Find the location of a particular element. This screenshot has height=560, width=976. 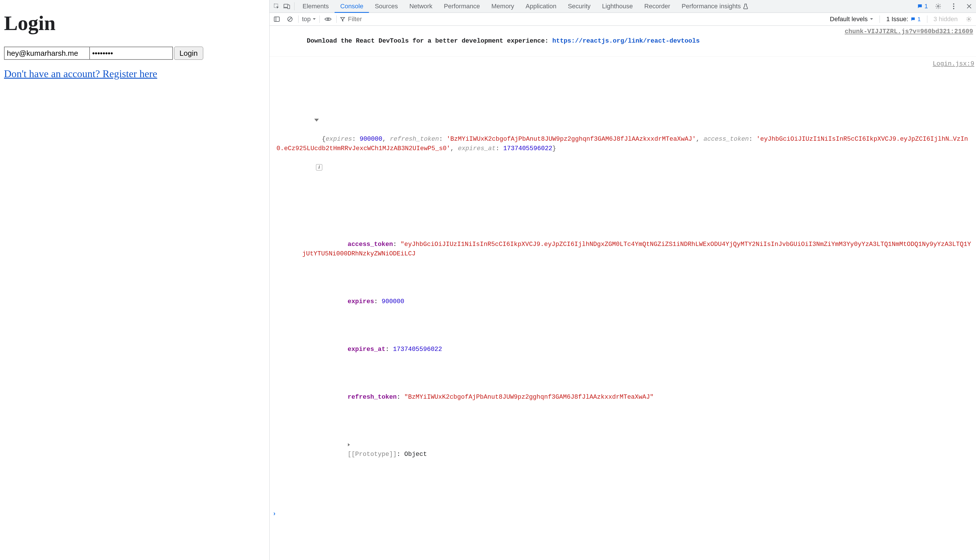

source-link: Login.jsx:9 is located at coordinates (954, 64).